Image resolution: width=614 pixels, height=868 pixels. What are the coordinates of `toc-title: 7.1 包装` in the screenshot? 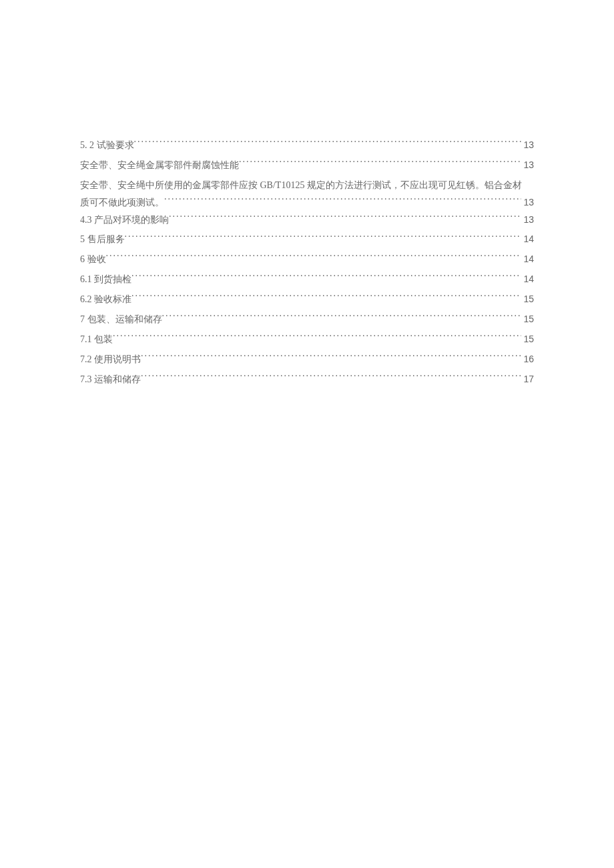 It's located at (96, 340).